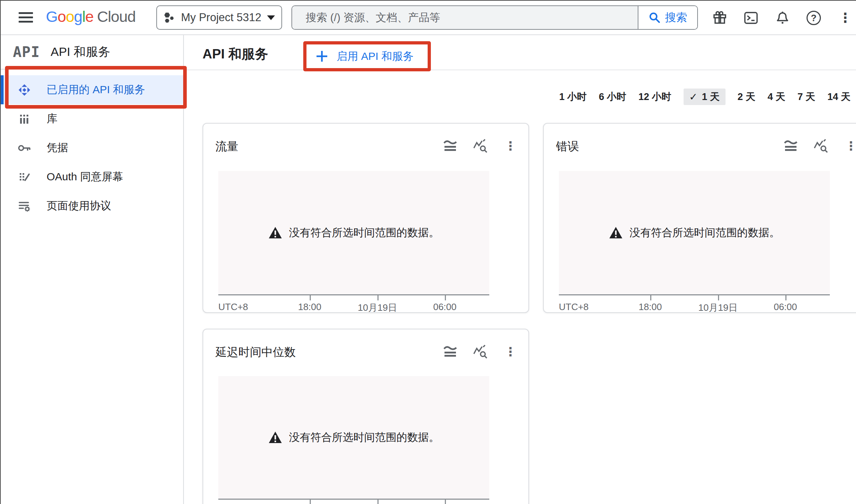  I want to click on search-input, so click(465, 18).